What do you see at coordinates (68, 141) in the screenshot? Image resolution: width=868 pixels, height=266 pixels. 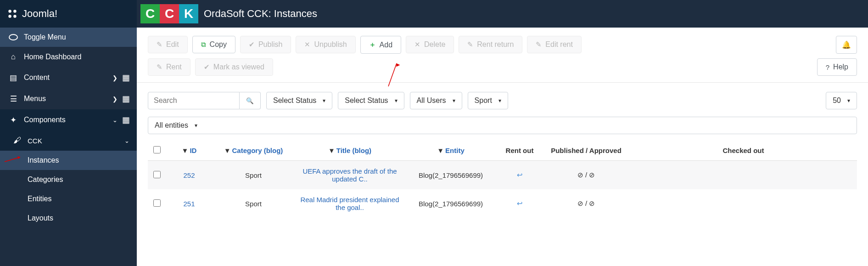 I see `sidebar-item-cck: 🖌 CCK ⌄` at bounding box center [68, 141].